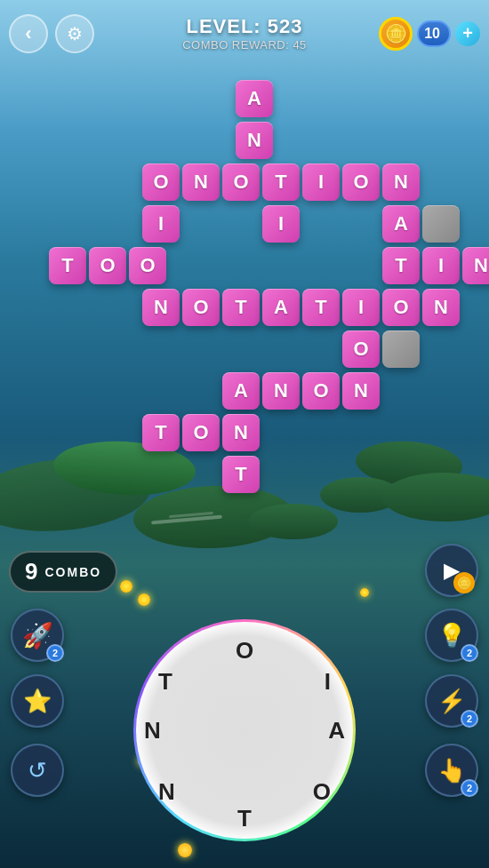 This screenshot has height=868, width=489. Describe the element at coordinates (153, 730) in the screenshot. I see `wheel-letter-N-left: N` at that location.